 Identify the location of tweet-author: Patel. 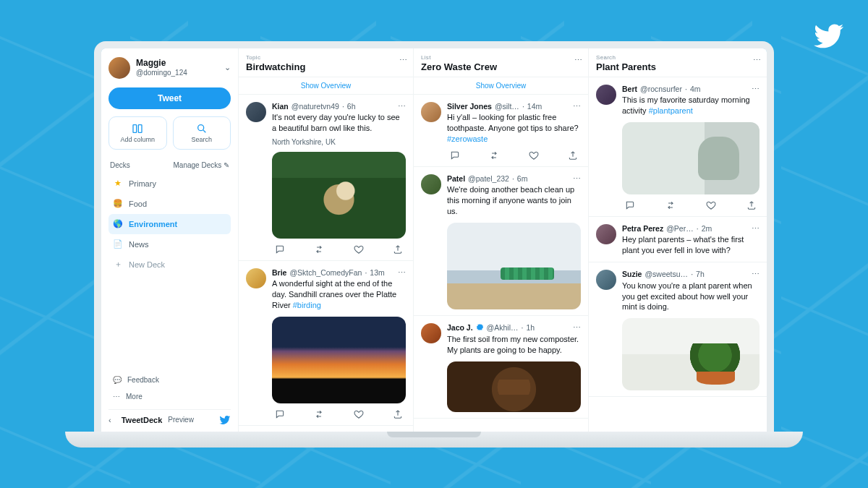
(456, 179).